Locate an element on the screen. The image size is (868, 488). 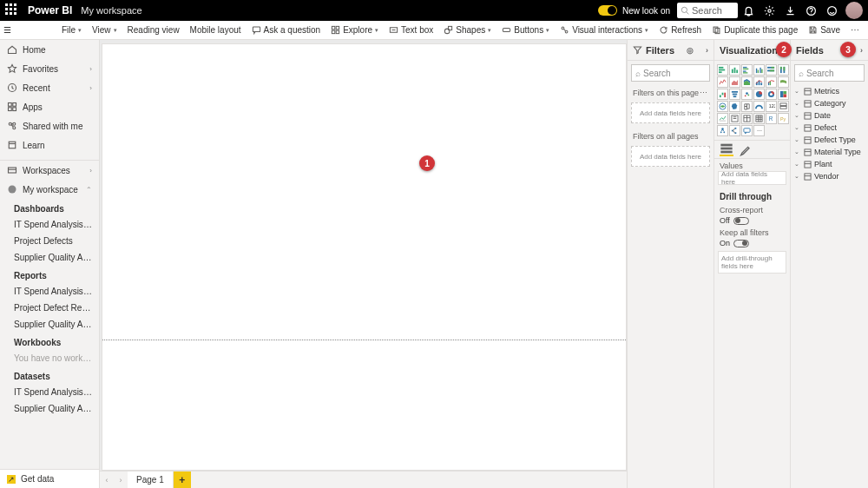
viz-qa is located at coordinates (746, 130).